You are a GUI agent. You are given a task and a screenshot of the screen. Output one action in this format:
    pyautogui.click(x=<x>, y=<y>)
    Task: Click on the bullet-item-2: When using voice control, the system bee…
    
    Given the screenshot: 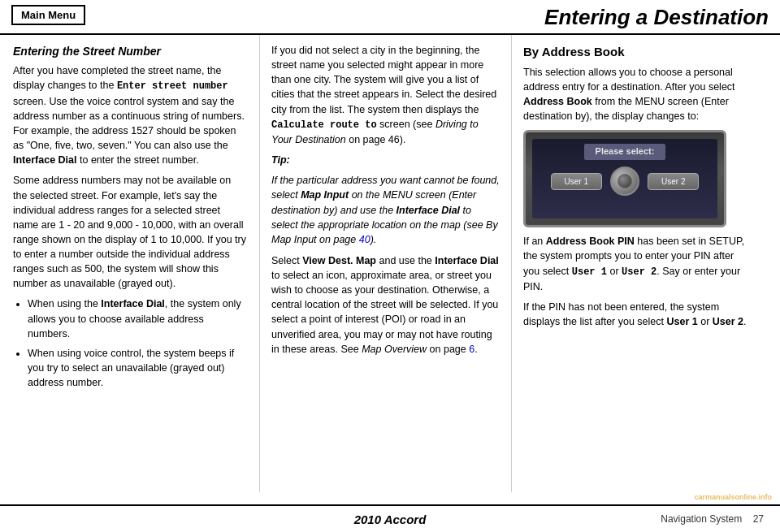 What is the action you would take?
    pyautogui.click(x=138, y=368)
    